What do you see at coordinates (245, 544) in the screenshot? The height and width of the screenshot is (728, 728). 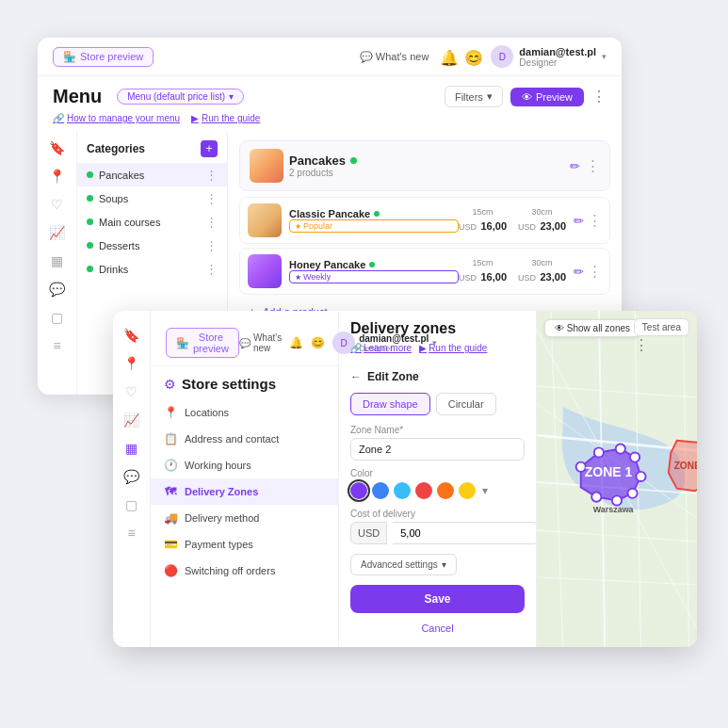 I see `nav-item-payment: 💳 Payment types` at bounding box center [245, 544].